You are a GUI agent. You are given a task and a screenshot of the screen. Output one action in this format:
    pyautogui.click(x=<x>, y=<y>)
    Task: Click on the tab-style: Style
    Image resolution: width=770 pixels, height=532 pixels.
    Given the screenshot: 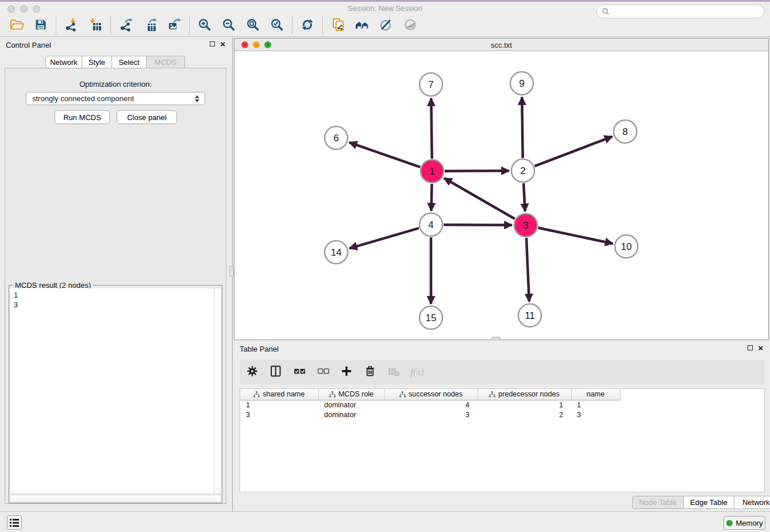 What is the action you would take?
    pyautogui.click(x=97, y=62)
    